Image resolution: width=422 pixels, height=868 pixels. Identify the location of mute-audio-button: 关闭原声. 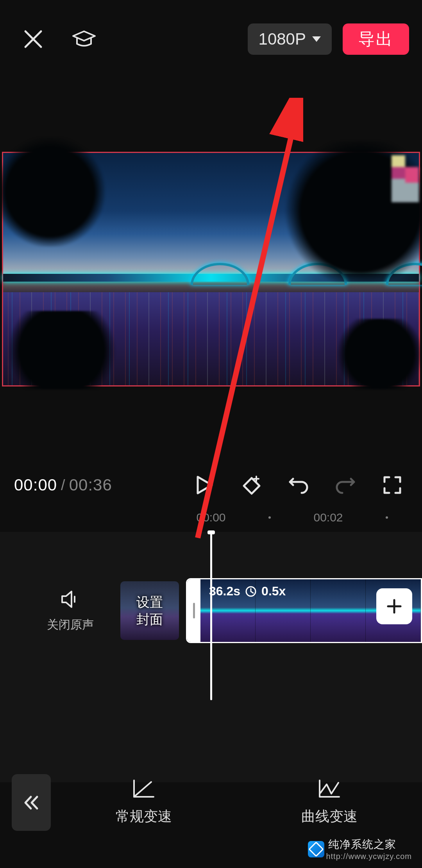
(70, 611).